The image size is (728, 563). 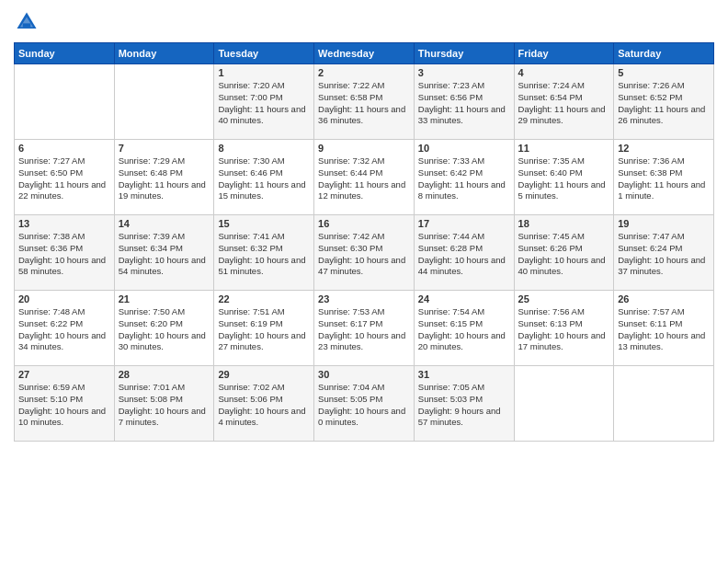 What do you see at coordinates (464, 299) in the screenshot?
I see `day-number: 24` at bounding box center [464, 299].